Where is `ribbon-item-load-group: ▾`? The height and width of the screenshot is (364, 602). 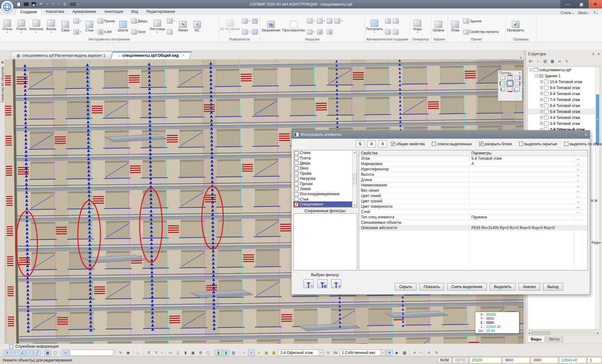 ribbon-item-load-group: ▾ is located at coordinates (311, 21).